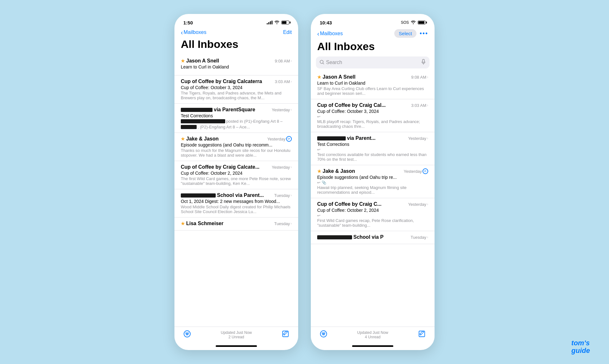 This screenshot has width=609, height=364. What do you see at coordinates (277, 23) in the screenshot?
I see `wifi-icon` at bounding box center [277, 23].